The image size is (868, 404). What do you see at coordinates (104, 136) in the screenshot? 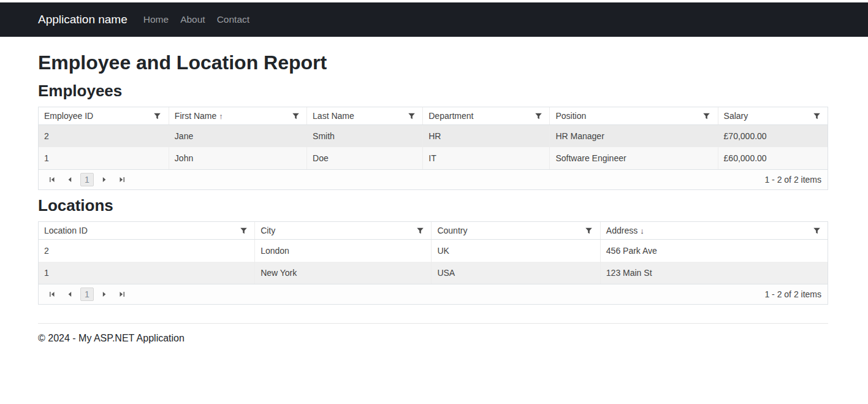
I see `cell-employee-id: 2` at bounding box center [104, 136].